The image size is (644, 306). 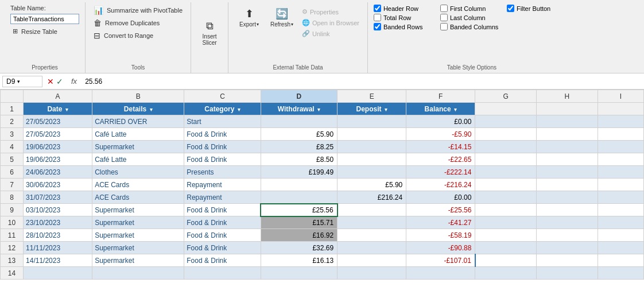 I want to click on insert-slicer-button: ⧉ Insert Slicer, so click(x=210, y=33).